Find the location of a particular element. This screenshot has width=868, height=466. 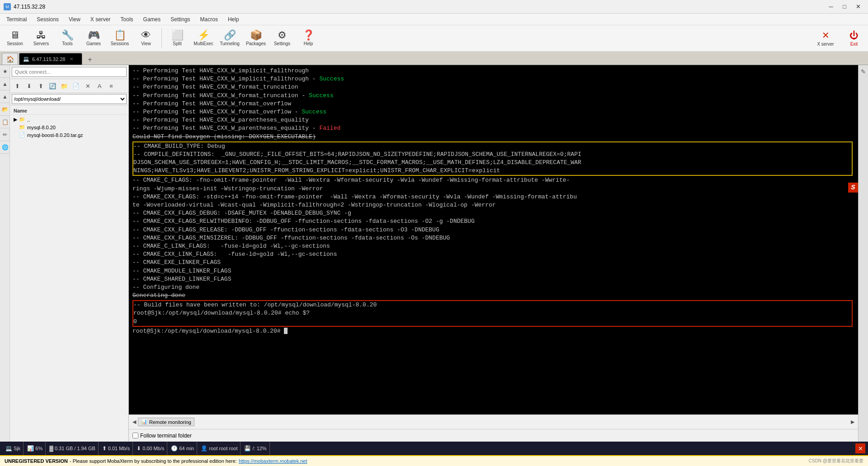

tree-item-mysql-folder: 📁 mysql-8.0.20 is located at coordinates (69, 127).